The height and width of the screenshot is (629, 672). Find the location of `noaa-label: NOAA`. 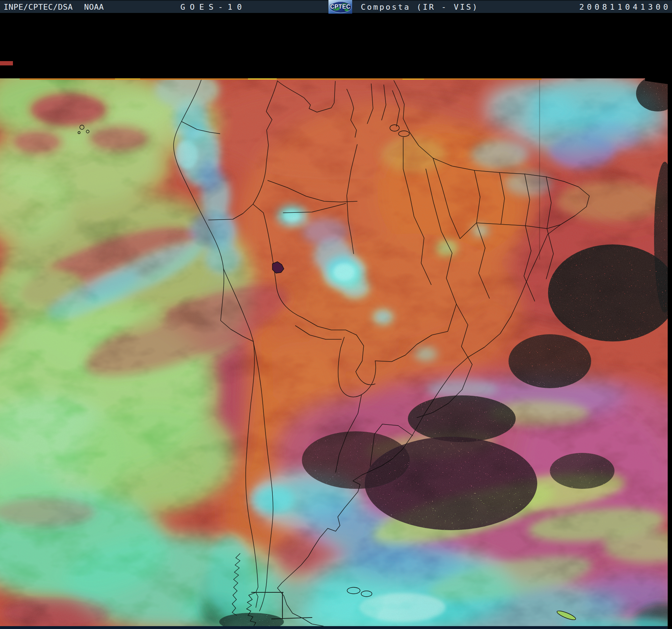

noaa-label: NOAA is located at coordinates (94, 7).